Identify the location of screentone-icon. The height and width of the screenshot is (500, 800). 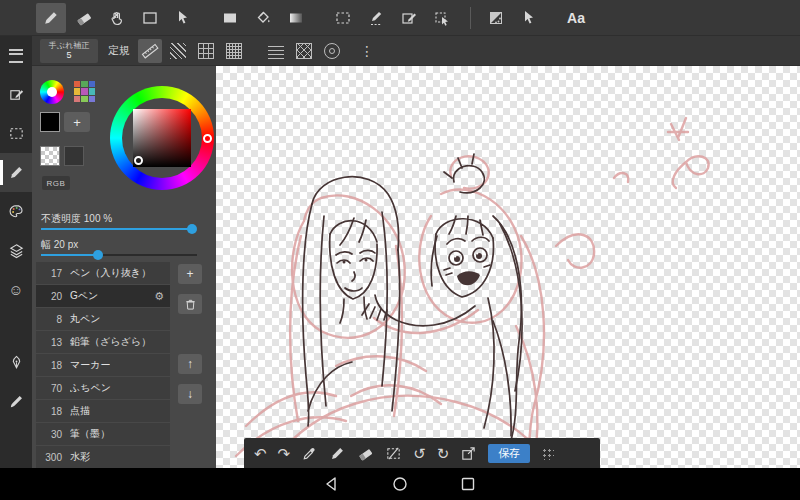
(496, 18).